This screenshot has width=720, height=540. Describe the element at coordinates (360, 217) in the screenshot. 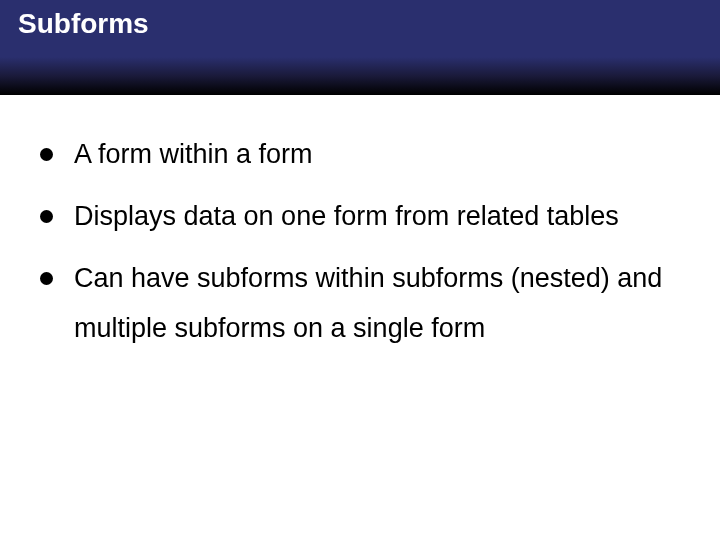

I see `bullet-item: Displays data on one form from related t…` at that location.